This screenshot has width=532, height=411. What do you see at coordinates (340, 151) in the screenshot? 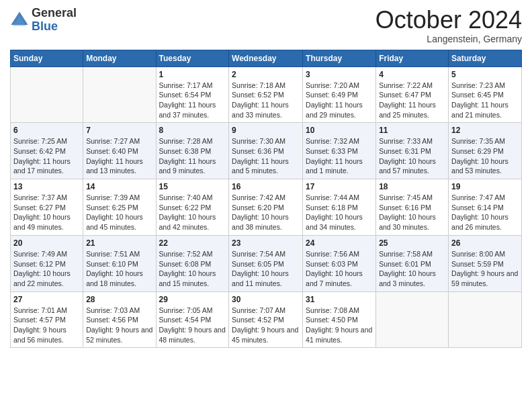
I see `calendar-cell: 10Sunrise: 7:32 AM Sunset: 6:33 PM Dayli…` at bounding box center [340, 151].